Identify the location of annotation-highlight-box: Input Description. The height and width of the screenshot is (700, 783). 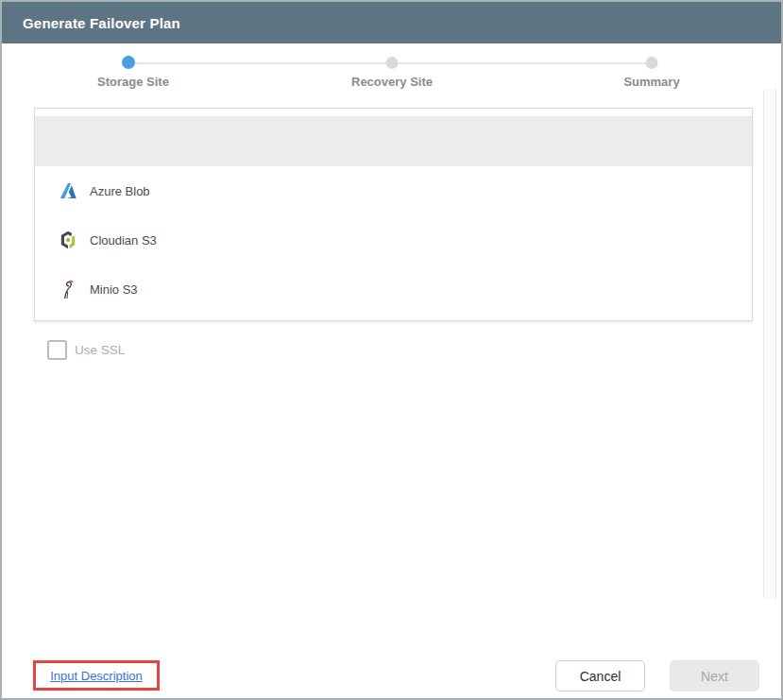
(96, 675).